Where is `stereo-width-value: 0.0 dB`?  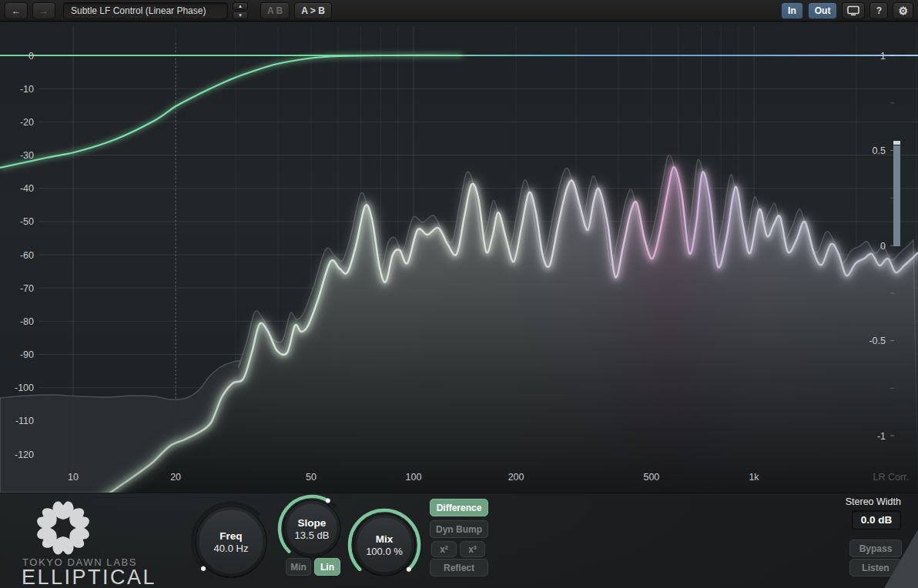 stereo-width-value: 0.0 dB is located at coordinates (876, 520).